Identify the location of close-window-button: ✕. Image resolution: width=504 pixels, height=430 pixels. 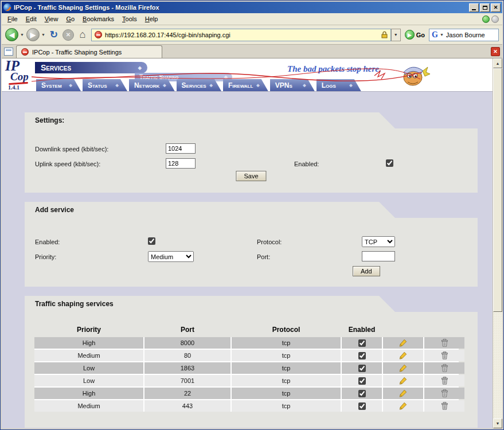
(495, 8).